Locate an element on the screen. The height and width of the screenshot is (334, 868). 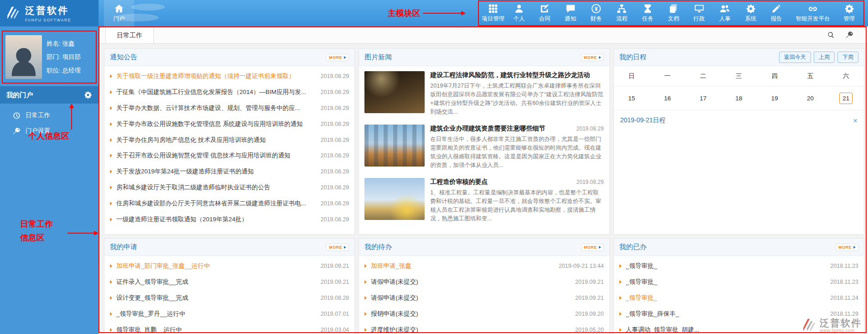
close-icon: × is located at coordinates (855, 120).